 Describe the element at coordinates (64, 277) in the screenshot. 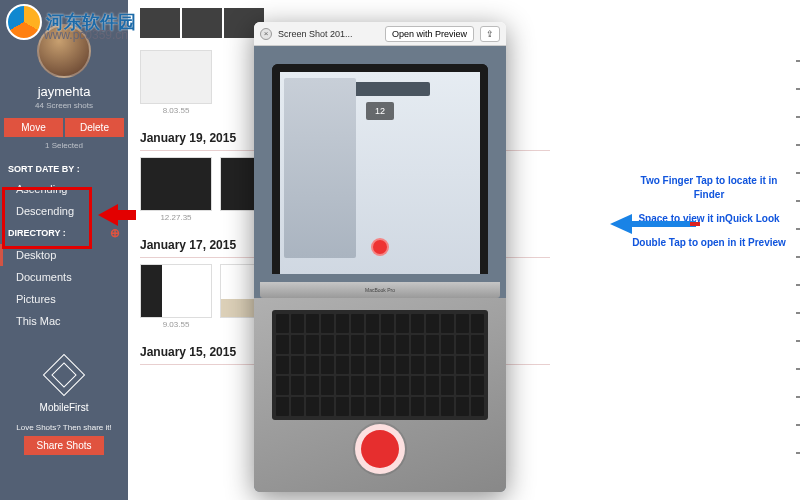

I see `sidebar-item-documents: Documents` at that location.